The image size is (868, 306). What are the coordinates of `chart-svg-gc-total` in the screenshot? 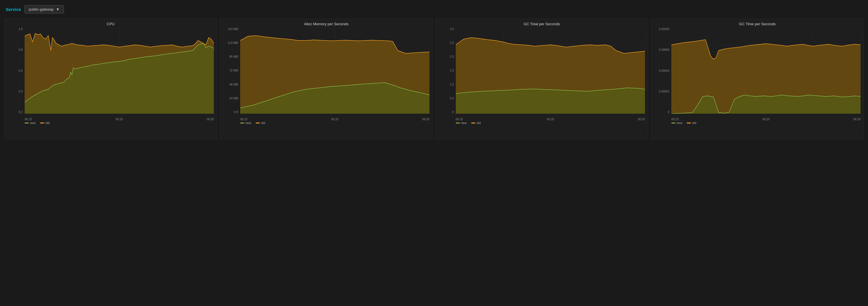 It's located at (551, 71).